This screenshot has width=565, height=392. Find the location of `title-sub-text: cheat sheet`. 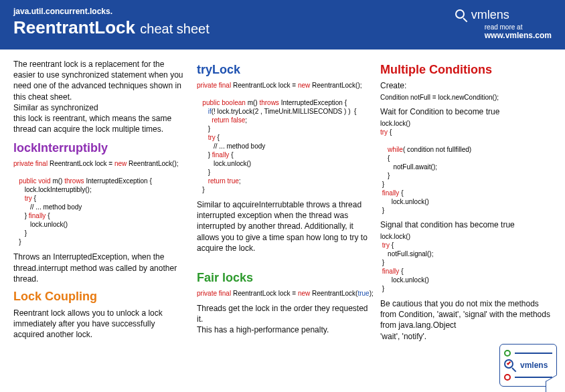

title-sub-text: cheat sheet is located at coordinates (174, 29).